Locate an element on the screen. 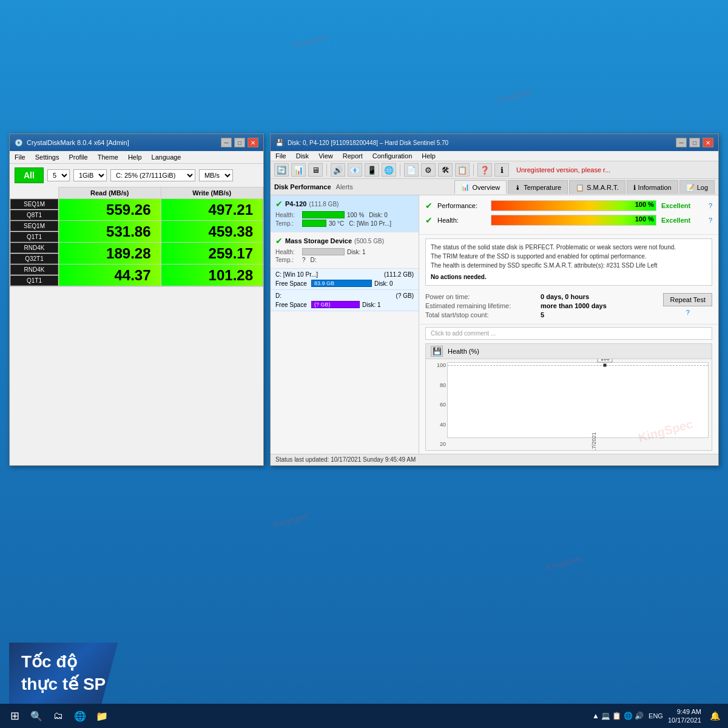 This screenshot has width=728, height=728. cdm-label-q32t1: Q32T1 is located at coordinates (34, 258).